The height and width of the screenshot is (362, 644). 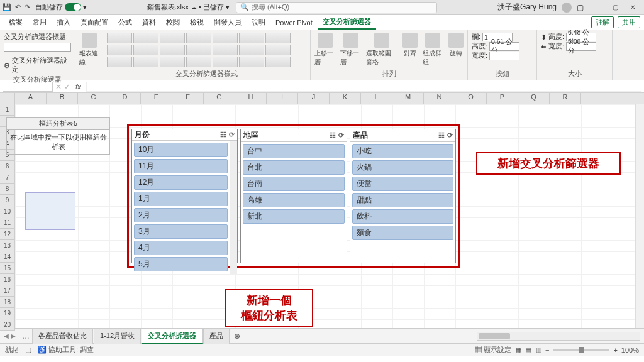 I want to click on size-width-input: ⬌寬度:5.08 公分, so click(x=569, y=47).